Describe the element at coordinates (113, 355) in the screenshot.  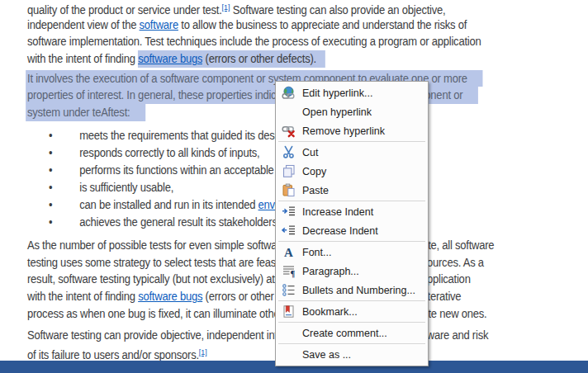
I see `text-run: of its failure to users and/or sponsors.` at that location.